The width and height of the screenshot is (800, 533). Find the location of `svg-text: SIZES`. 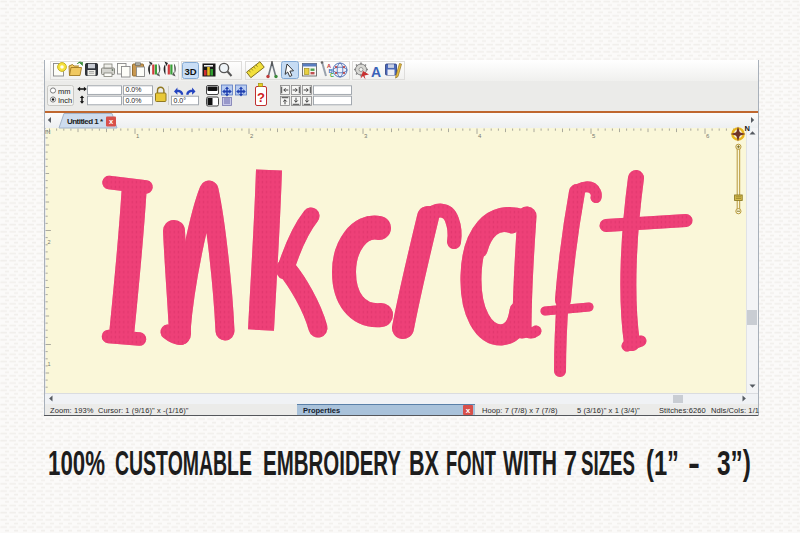

svg-text: SIZES is located at coordinates (608, 463).